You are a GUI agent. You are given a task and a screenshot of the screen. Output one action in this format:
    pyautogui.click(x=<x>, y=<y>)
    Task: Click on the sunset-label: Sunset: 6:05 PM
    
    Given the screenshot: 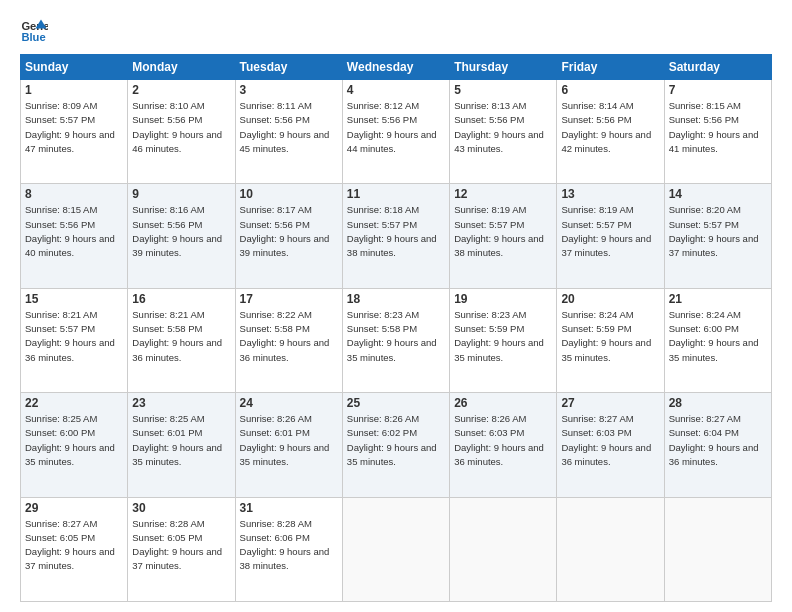 What is the action you would take?
    pyautogui.click(x=167, y=538)
    